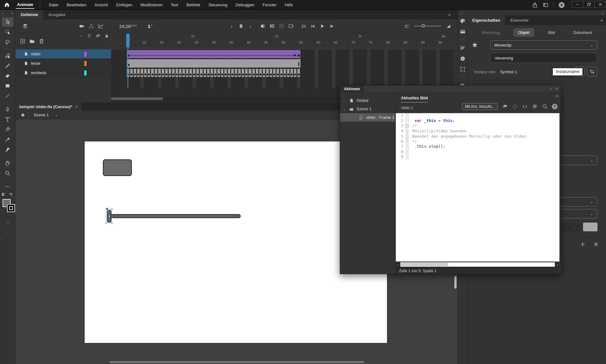 This screenshot has height=364, width=606. I want to click on camera-icon, so click(82, 26).